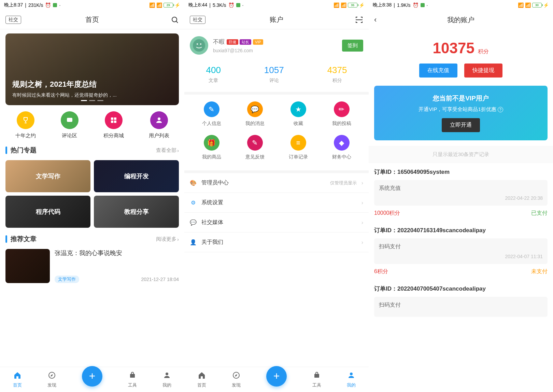  What do you see at coordinates (342, 157) in the screenshot?
I see `grid-menu-label: 财务中心` at bounding box center [342, 157].